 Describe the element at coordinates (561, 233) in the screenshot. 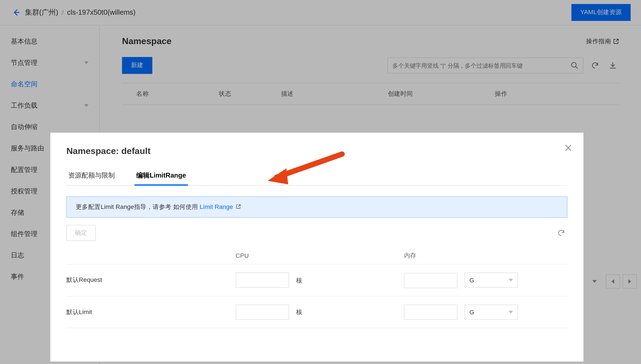

I see `refresh-icon` at that location.